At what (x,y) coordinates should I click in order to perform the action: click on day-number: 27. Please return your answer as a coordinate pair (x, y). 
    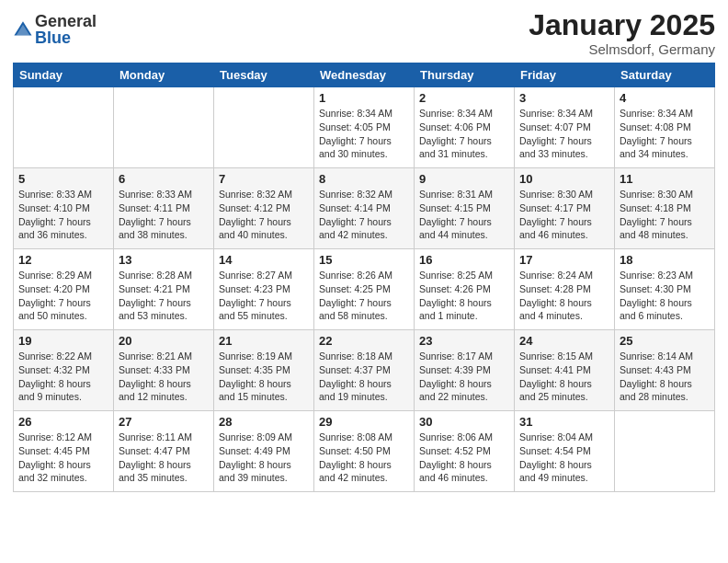
    Looking at the image, I should click on (164, 421).